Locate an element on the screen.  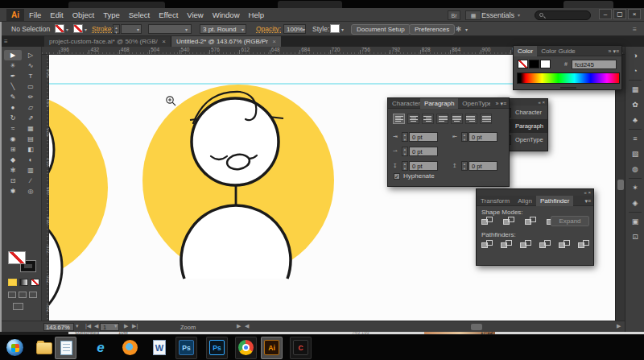
stroke-icon: ≡ is located at coordinates (634, 139).